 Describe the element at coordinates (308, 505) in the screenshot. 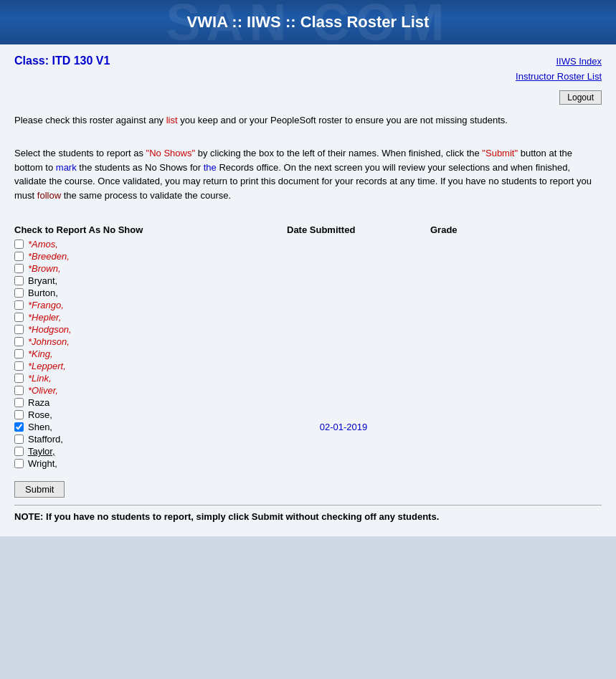

I see `divider` at that location.